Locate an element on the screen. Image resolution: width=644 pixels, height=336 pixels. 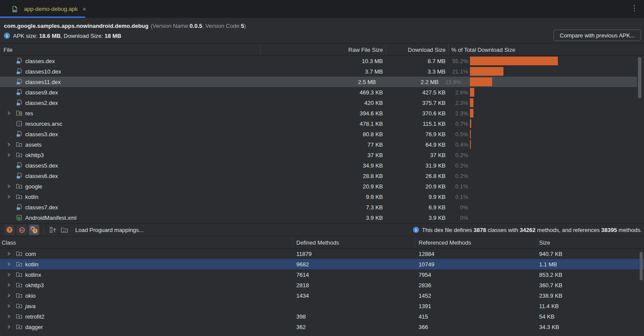
file-row-res: res394.6 KB370.6 KB2.3% is located at coordinates (322, 113).